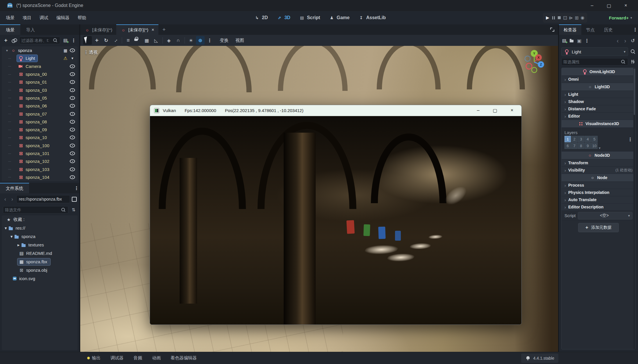 The image size is (638, 364). What do you see at coordinates (117, 358) in the screenshot?
I see `bottom-panel-debugger: 调试器` at bounding box center [117, 358].